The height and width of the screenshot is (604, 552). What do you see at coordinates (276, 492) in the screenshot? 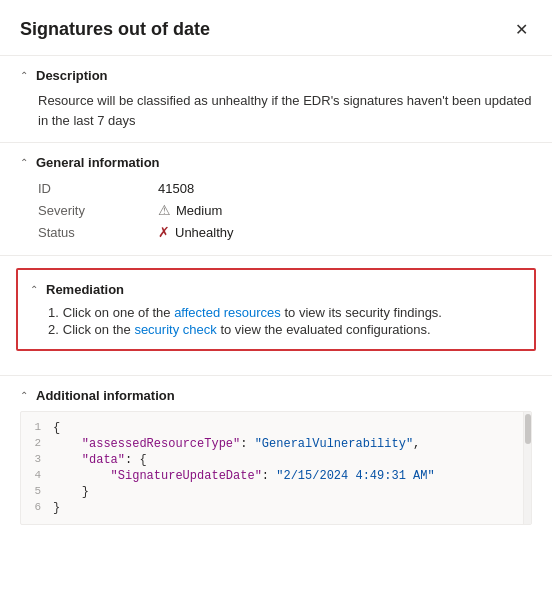
I see `code-line-5: 5 }` at bounding box center [276, 492].